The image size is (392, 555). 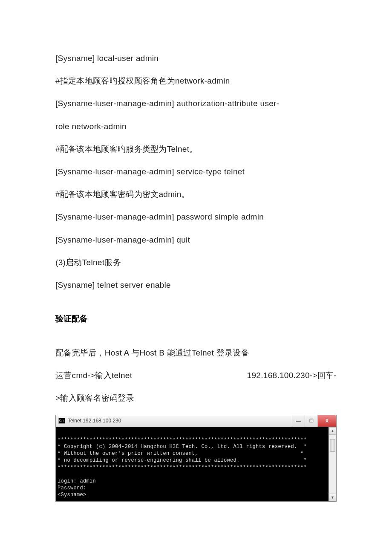 I want to click on doc-line-right: 192.168.100.230->回车-, so click(x=292, y=375).